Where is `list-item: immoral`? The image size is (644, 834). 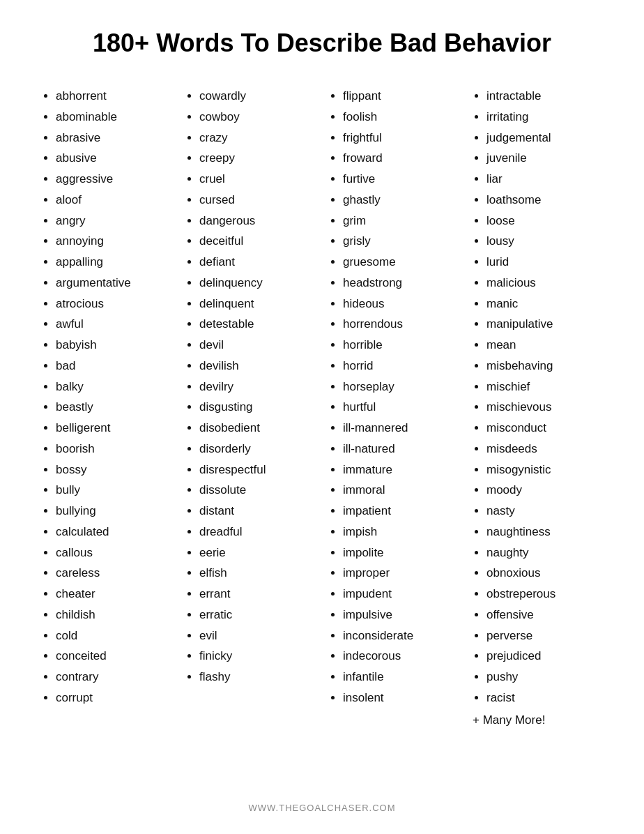
list-item: immoral is located at coordinates (401, 490).